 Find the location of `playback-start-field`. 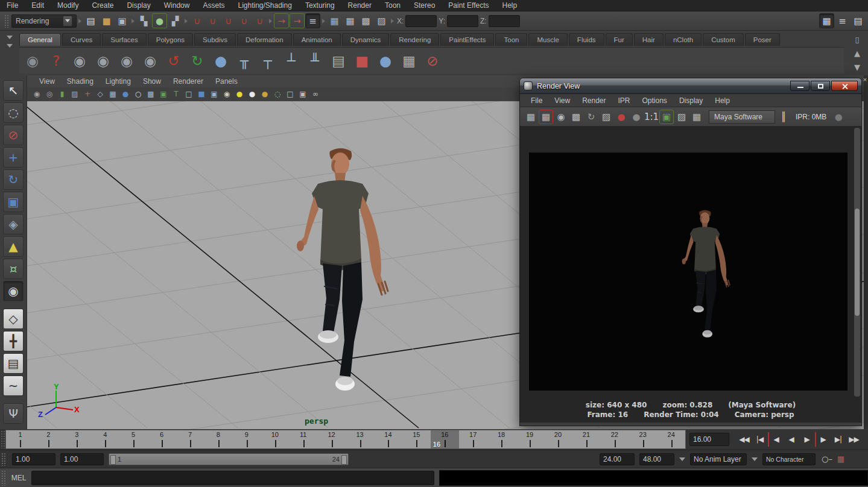

playback-start-field is located at coordinates (82, 459).